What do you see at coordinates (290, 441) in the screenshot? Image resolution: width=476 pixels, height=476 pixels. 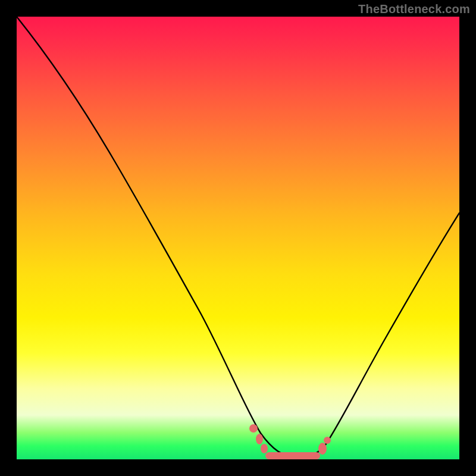 I see `optimal-range-markers` at bounding box center [290, 441].